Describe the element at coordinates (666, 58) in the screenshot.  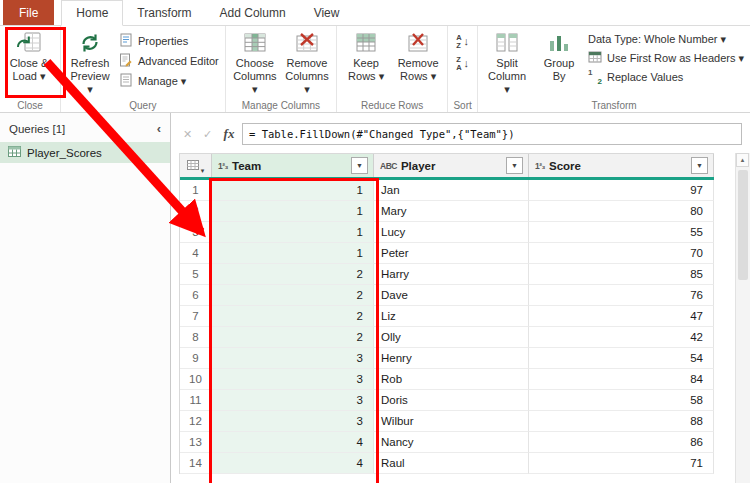
I see `use-first-row-as-headers-button: Use First Row as Headers ▾` at that location.